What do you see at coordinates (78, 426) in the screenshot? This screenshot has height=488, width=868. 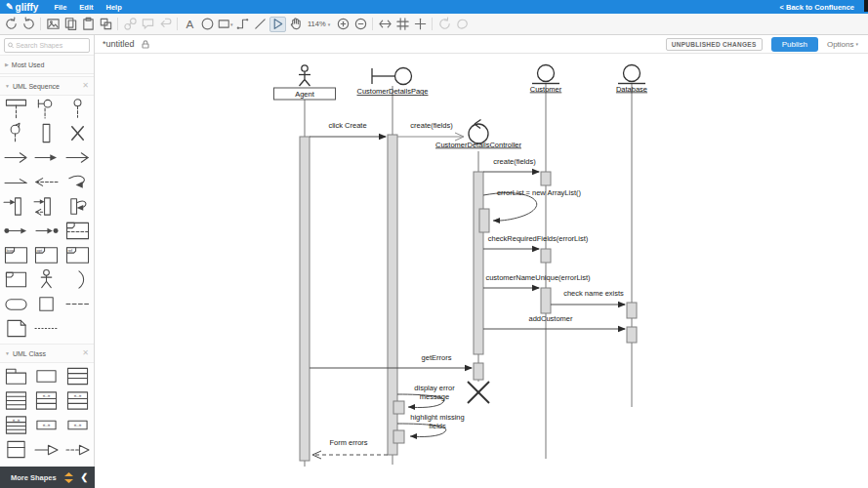 I see `shape-interface-badge-2: «..»` at bounding box center [78, 426].